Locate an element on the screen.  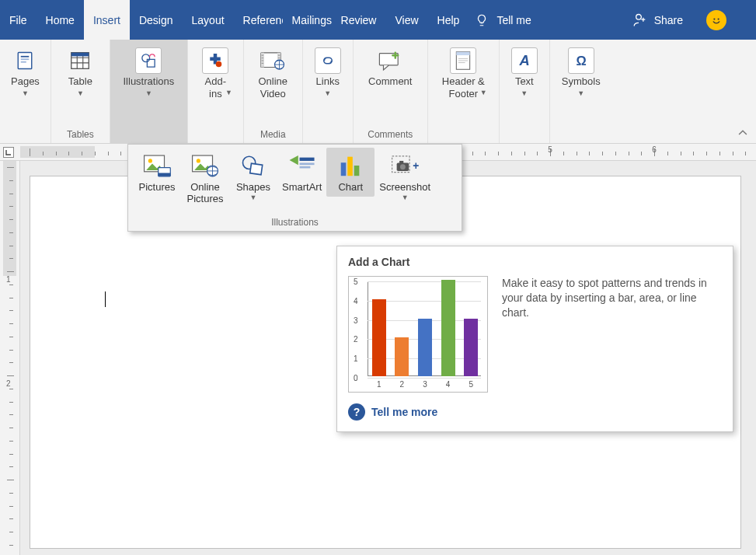
text-group-label is located at coordinates (524, 136).